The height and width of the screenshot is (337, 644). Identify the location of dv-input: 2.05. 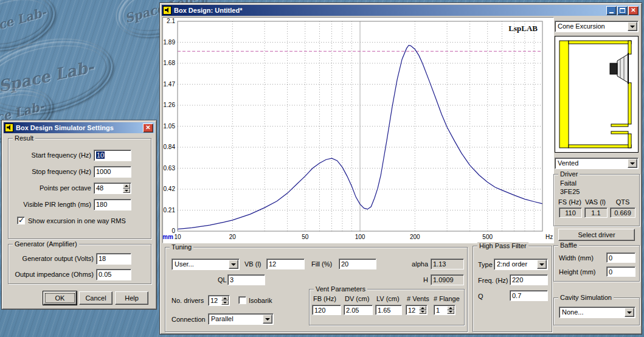
(358, 310).